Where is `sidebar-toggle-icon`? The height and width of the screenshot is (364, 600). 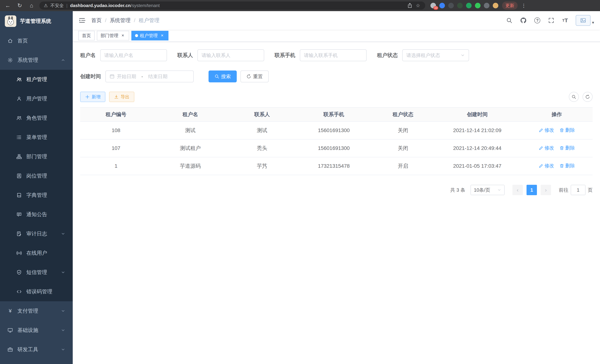 sidebar-toggle-icon is located at coordinates (82, 20).